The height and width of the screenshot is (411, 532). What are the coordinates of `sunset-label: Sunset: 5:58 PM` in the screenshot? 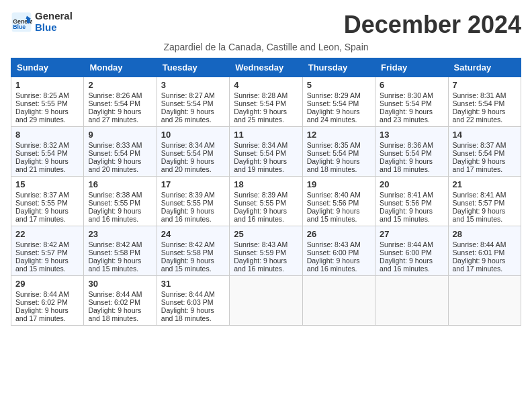 It's located at (114, 253).